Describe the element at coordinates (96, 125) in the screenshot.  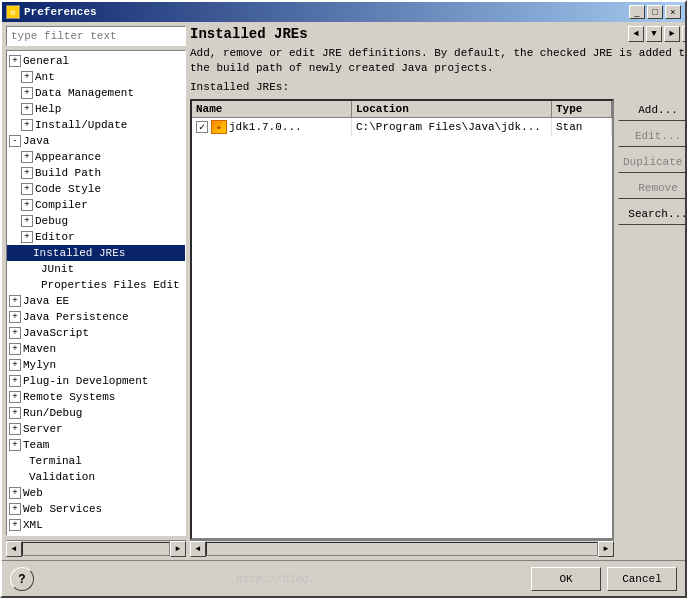
I see `sidebar-item-install-update: + Install/Update` at that location.